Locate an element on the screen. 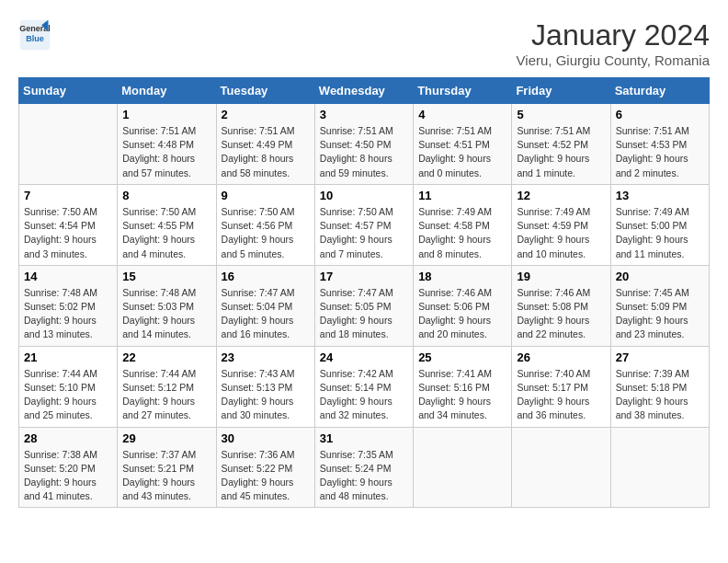 The width and height of the screenshot is (728, 563). page-header: General Blue January 2024 Vieru, Giurgiu… is located at coordinates (364, 43).